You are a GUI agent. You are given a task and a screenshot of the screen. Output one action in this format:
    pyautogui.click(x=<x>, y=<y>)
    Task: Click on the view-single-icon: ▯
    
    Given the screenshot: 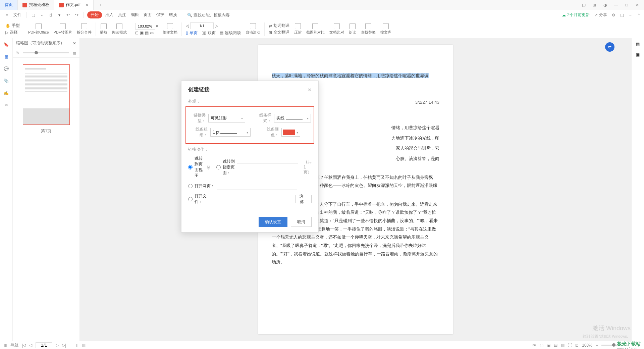 What is the action you would take?
    pyautogui.click(x=77, y=345)
    